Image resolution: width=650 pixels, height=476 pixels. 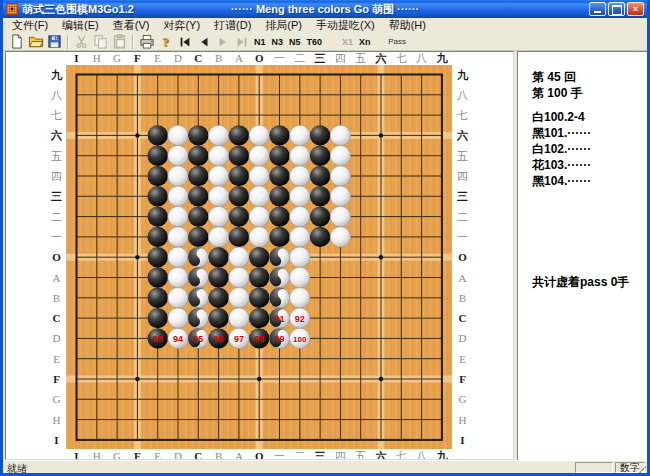 I want to click on close-button: ×, so click(x=636, y=9).